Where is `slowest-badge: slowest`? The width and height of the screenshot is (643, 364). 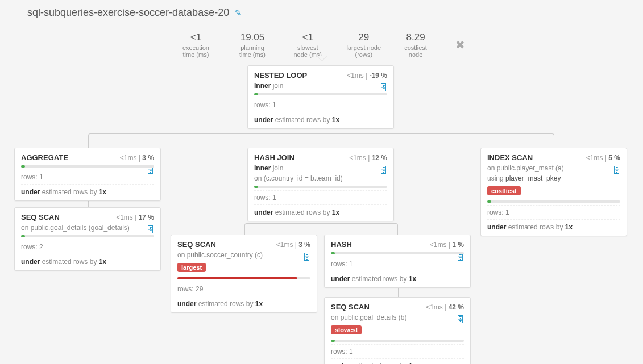
slowest-badge: slowest is located at coordinates (346, 330).